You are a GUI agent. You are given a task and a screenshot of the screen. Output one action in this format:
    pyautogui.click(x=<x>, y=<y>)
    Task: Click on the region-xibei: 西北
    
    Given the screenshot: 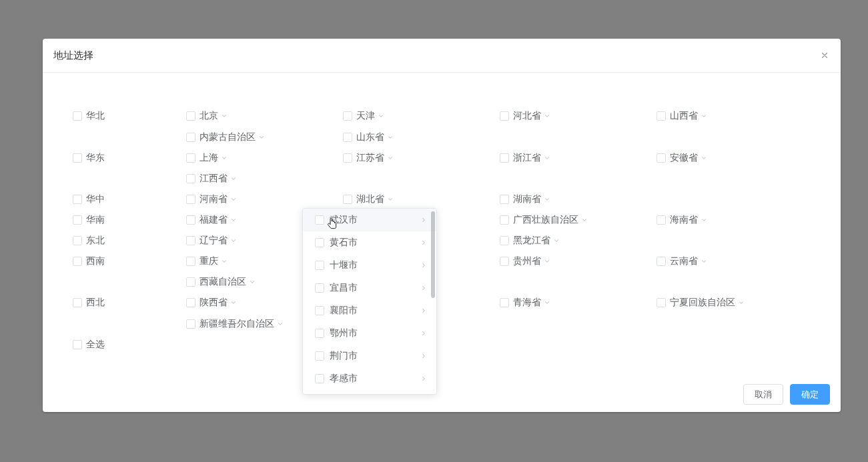 What is the action you would take?
    pyautogui.click(x=89, y=303)
    